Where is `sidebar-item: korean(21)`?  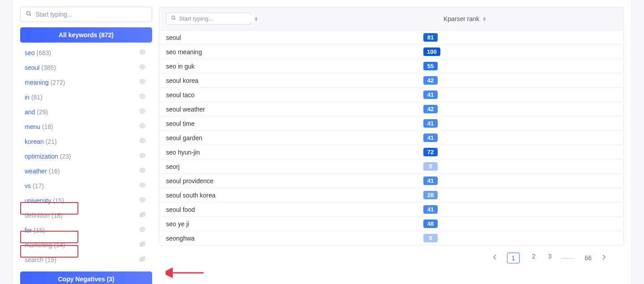
sidebar-item: korean(21) is located at coordinates (84, 142).